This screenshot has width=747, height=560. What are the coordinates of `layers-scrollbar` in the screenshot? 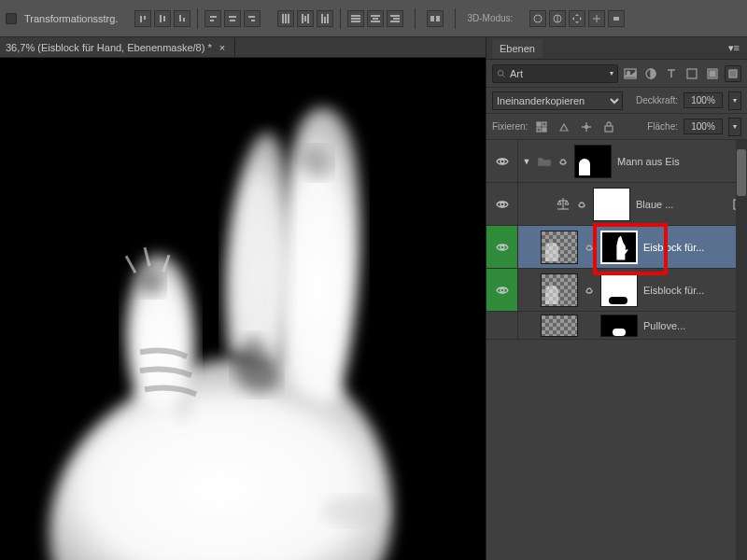 It's located at (741, 350).